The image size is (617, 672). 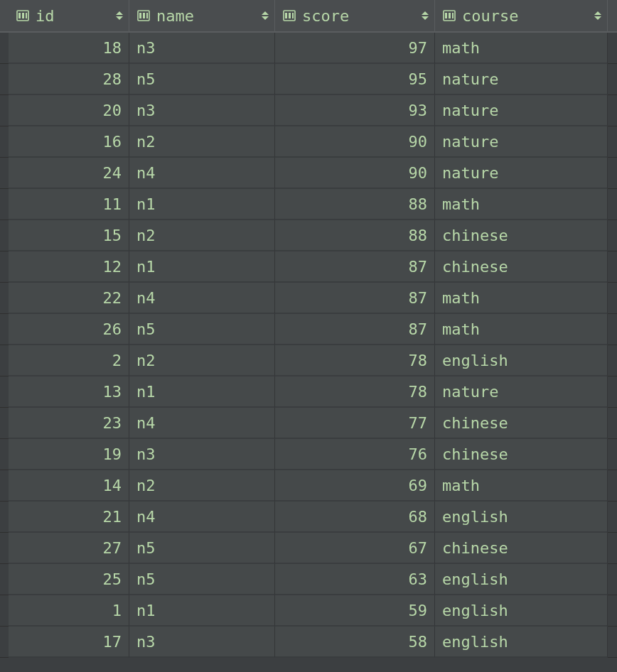 What do you see at coordinates (69, 173) in the screenshot?
I see `cell-id: 24` at bounding box center [69, 173].